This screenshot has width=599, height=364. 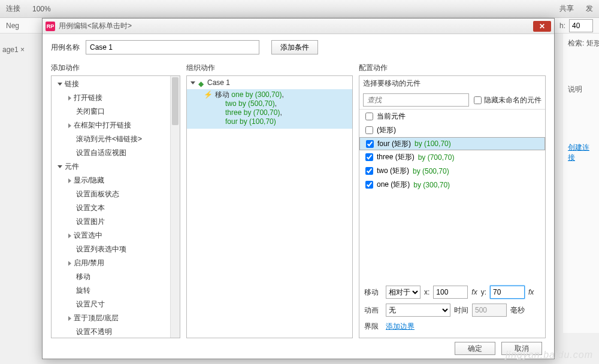 What do you see at coordinates (562, 26) in the screenshot?
I see `h-label: h:` at bounding box center [562, 26].